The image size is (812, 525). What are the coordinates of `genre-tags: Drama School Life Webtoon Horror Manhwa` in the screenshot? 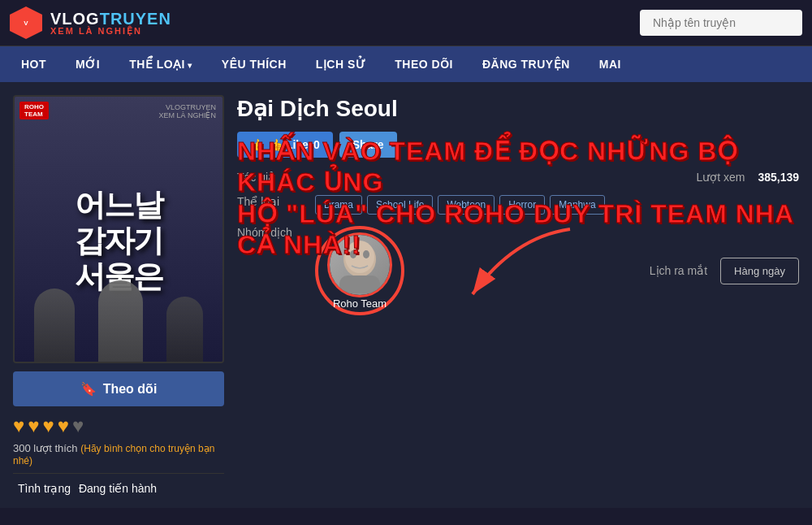 It's located at (460, 205).